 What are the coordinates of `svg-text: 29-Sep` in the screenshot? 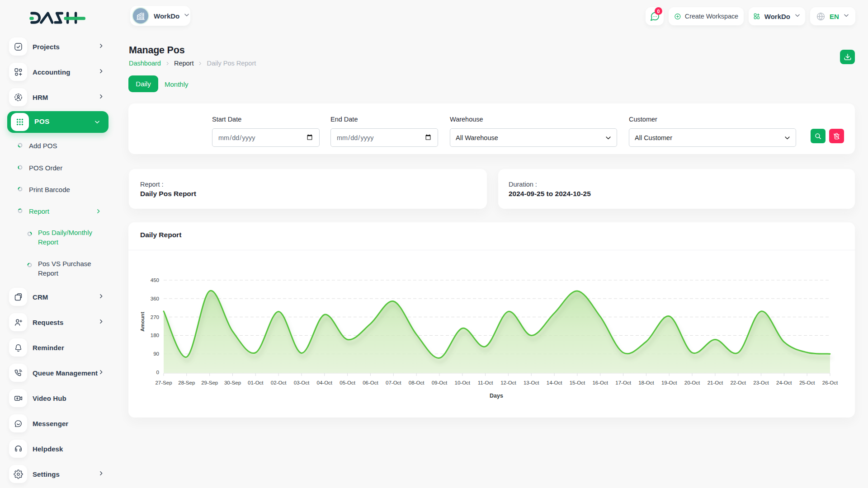 It's located at (210, 383).